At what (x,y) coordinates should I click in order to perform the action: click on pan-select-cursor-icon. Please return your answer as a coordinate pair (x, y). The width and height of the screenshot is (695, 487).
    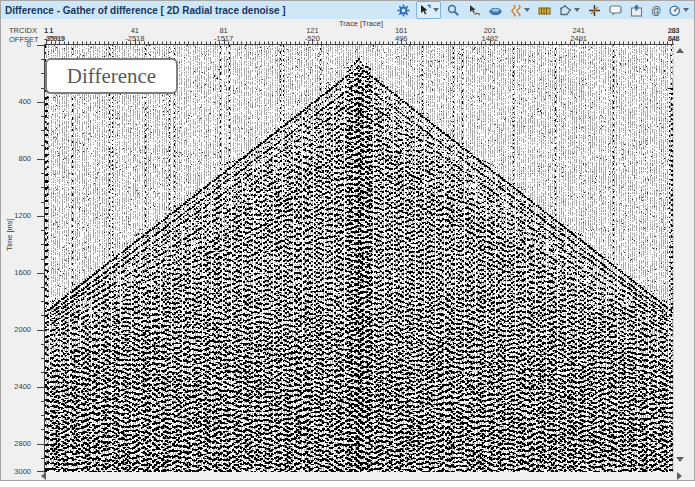
    Looking at the image, I should click on (424, 10).